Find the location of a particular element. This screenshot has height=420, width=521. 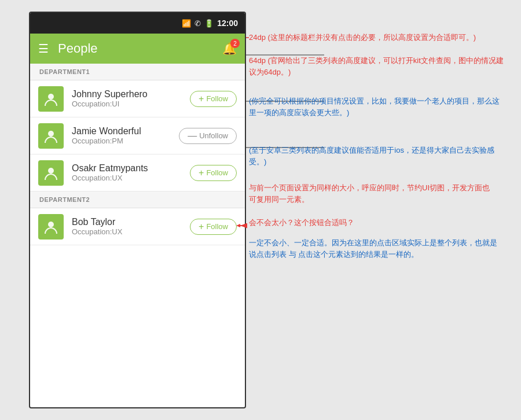

person-info: Bob Taylor Occupation:UX is located at coordinates (131, 227).